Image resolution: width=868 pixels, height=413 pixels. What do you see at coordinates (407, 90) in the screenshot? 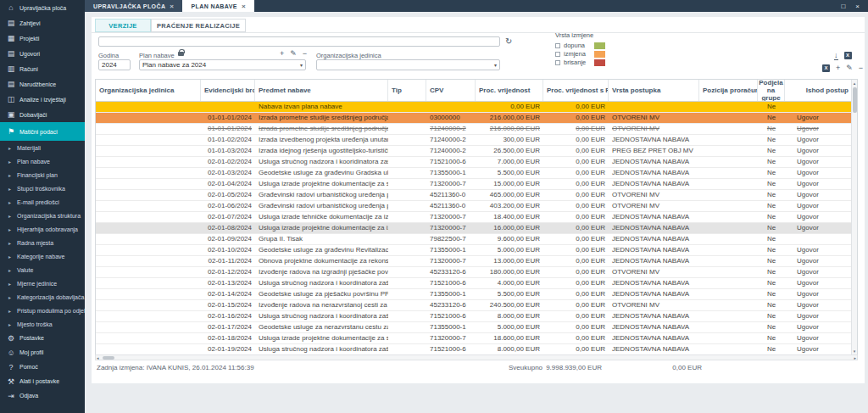
I see `column-header-tip: Tip` at bounding box center [407, 90].